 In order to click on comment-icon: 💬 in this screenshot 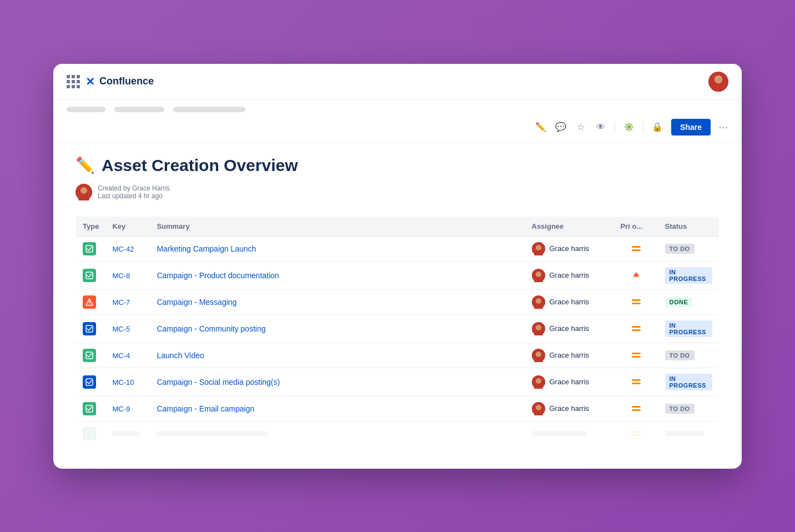, I will do `click(561, 127)`.